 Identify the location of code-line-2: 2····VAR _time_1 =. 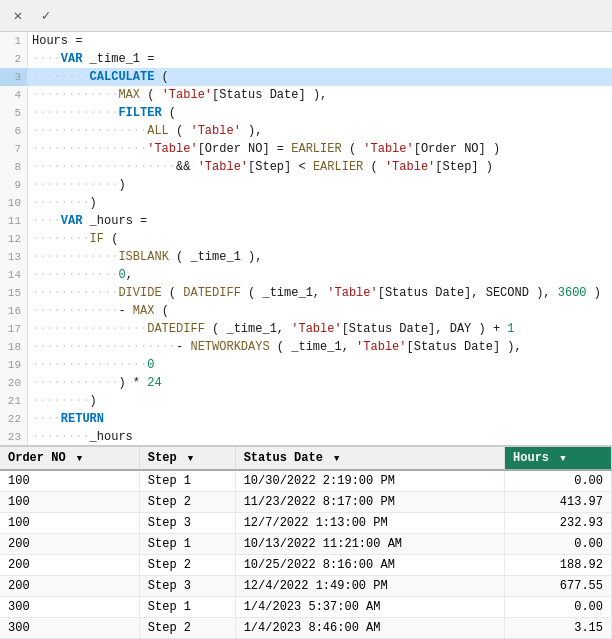
(306, 59).